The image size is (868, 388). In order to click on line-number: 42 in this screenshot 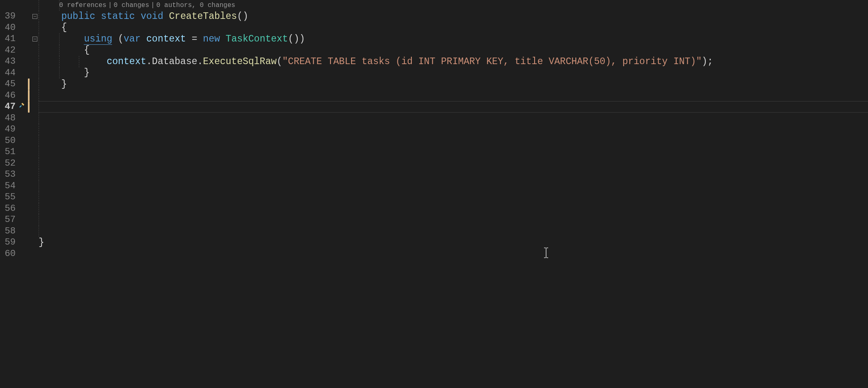, I will do `click(8, 50)`.